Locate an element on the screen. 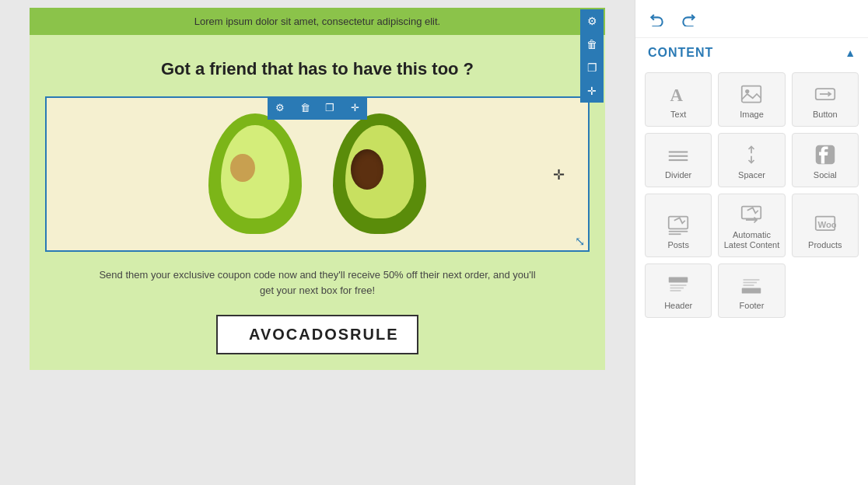 This screenshot has height=485, width=868. coupon-code-button: AVOCADOSRULE is located at coordinates (317, 334).